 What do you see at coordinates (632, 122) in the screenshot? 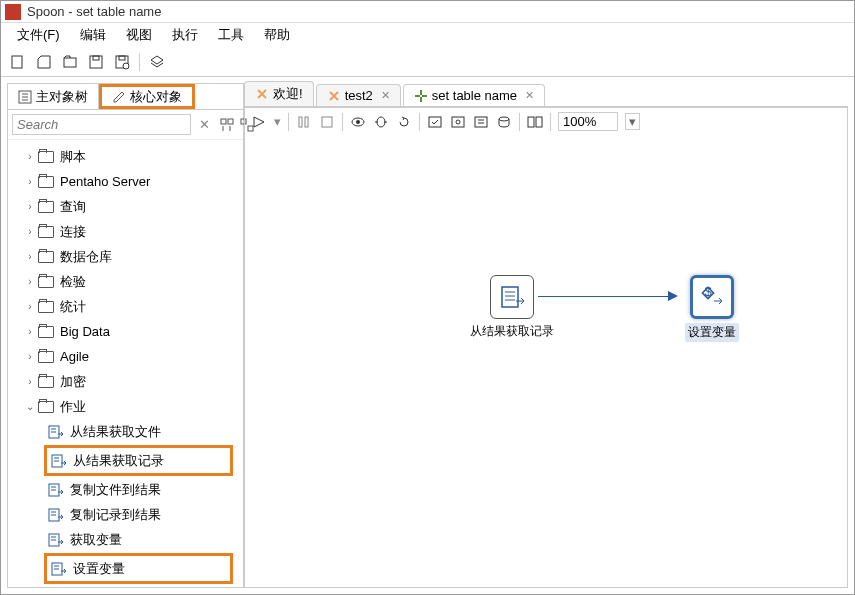
I see `zoom-dropdown-icon: ▾` at bounding box center [632, 122].